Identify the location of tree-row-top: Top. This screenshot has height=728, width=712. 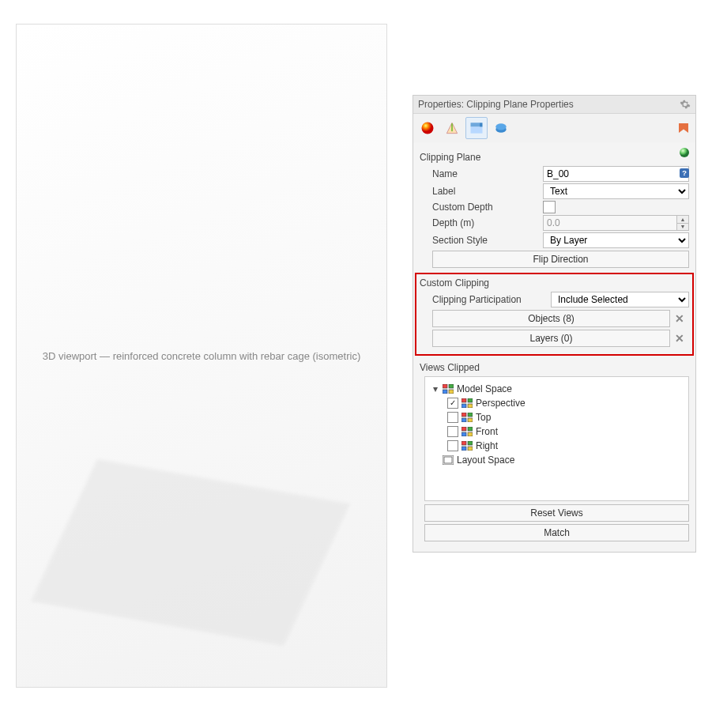
(556, 417).